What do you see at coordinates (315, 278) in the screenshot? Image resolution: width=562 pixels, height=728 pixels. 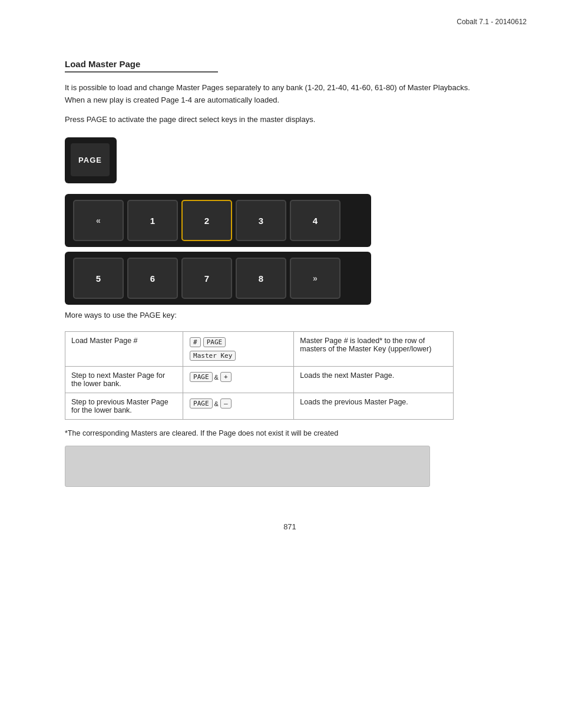 I see `key-next: »` at bounding box center [315, 278].